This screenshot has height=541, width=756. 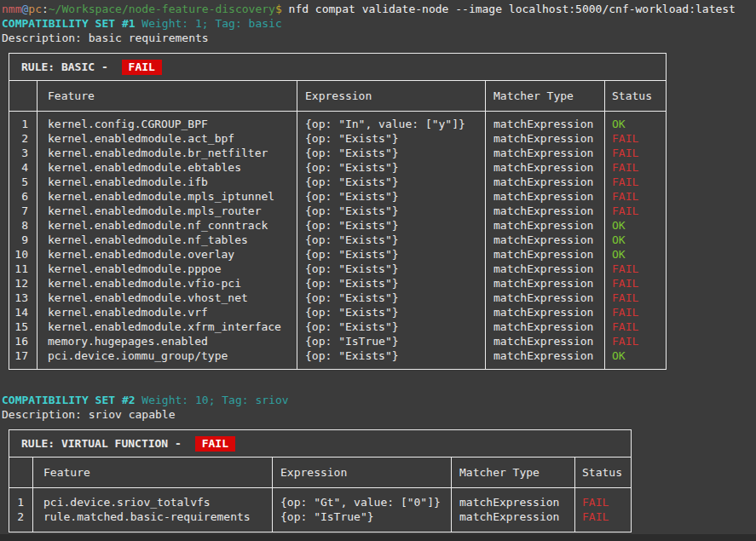 I want to click on table-row: 11kernel.enabledmodule.pppoe{op: "Exists…, so click(x=338, y=269).